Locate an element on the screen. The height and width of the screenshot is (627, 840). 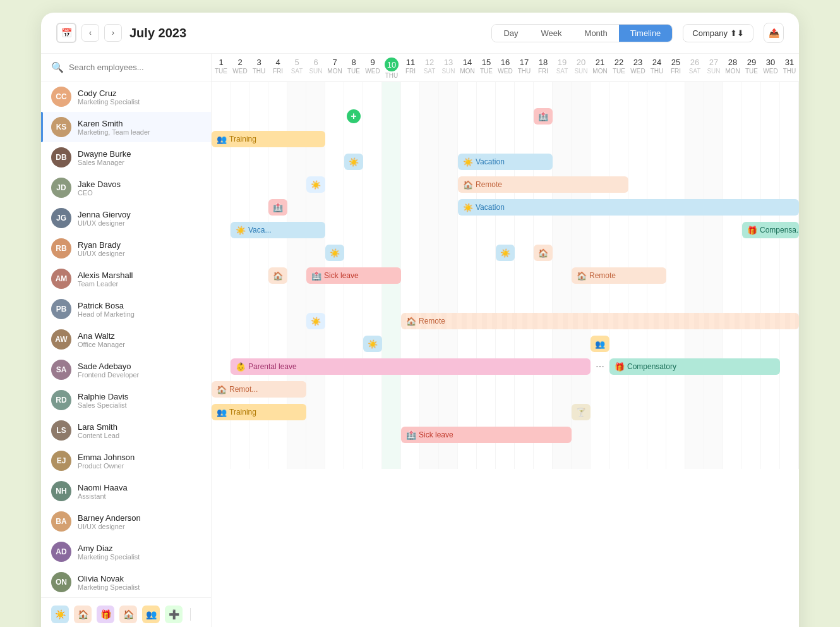
prev-month-button: ‹ is located at coordinates (90, 33).